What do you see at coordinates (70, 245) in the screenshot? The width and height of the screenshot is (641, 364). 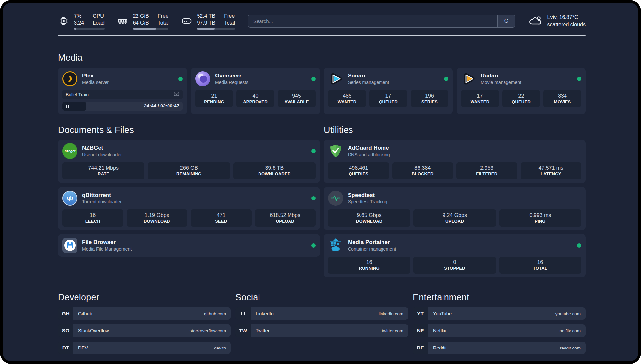 I see `filebrowser-icon` at bounding box center [70, 245].